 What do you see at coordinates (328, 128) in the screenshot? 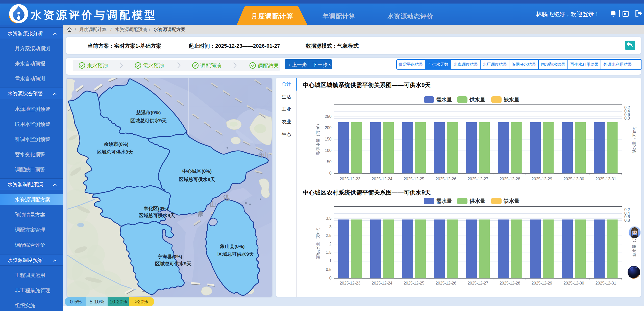
I see `svg-text: 200` at bounding box center [328, 128].